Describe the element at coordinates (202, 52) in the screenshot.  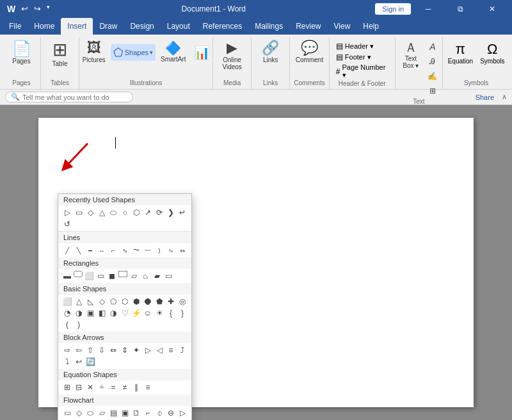
I see `chart-button: 📊` at that location.